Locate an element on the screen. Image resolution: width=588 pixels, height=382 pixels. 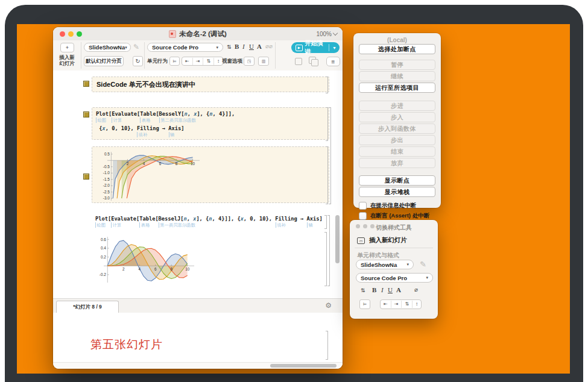
zoom-button is located at coordinates (373, 227).